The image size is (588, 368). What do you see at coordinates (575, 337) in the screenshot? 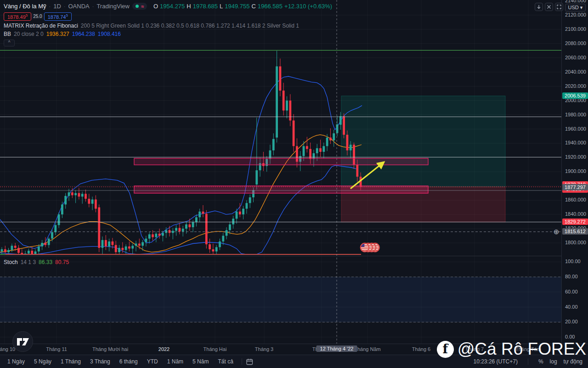
I see `stoch-tick: 0.00` at bounding box center [575, 337].